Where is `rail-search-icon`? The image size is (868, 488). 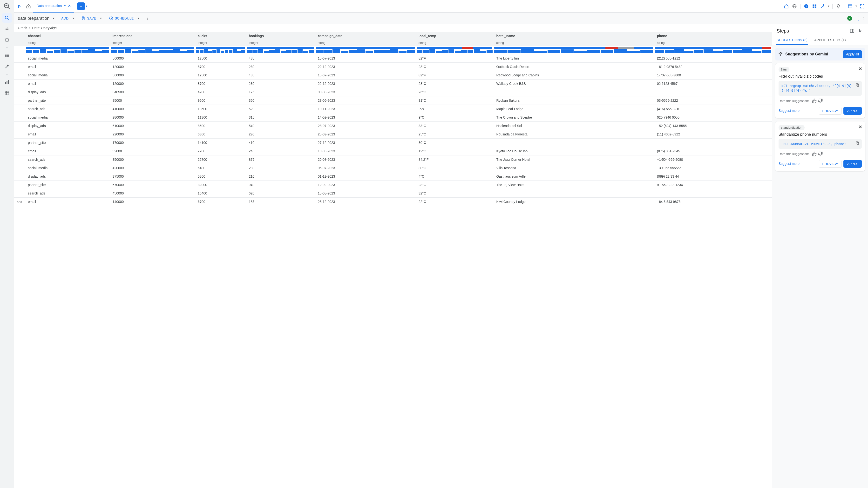
rail-search-icon is located at coordinates (7, 18).